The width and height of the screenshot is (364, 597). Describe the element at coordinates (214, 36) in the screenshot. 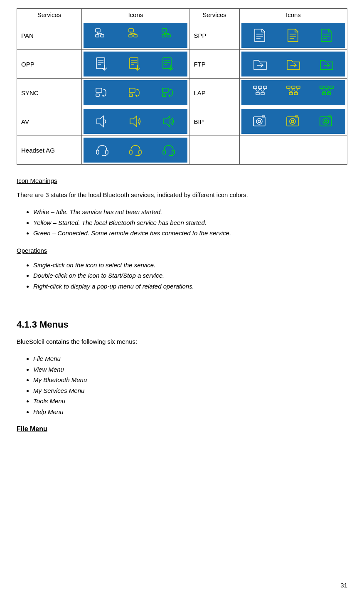

I see `service-label-spp: SPP` at that location.